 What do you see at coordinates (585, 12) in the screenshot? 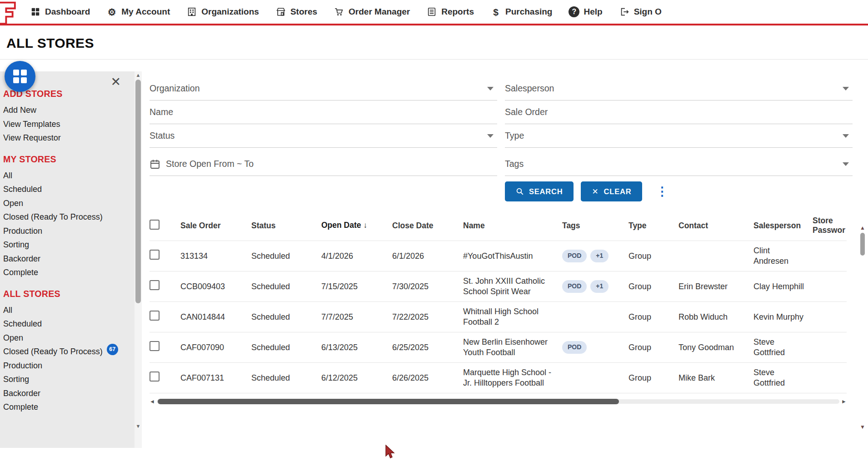
I see `nav-help: ? Help` at bounding box center [585, 12].